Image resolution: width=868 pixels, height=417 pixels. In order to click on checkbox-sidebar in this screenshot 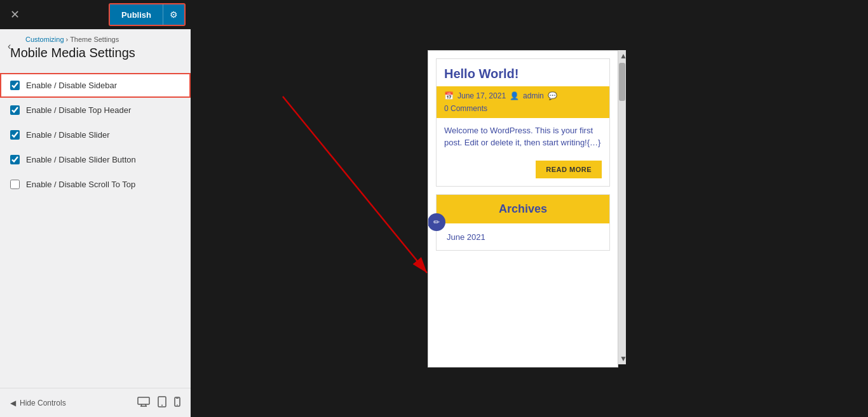, I will do `click(15, 85)`.